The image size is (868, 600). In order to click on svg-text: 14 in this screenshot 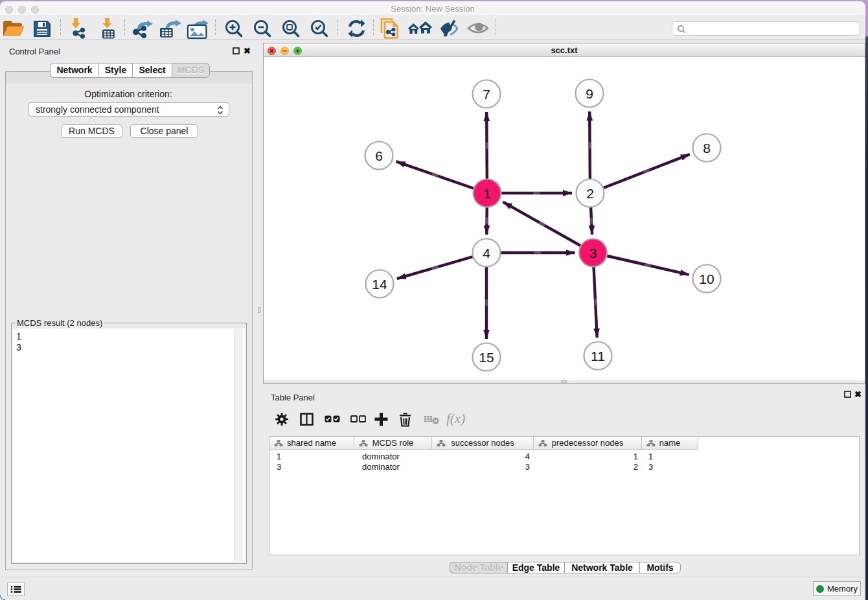, I will do `click(380, 284)`.